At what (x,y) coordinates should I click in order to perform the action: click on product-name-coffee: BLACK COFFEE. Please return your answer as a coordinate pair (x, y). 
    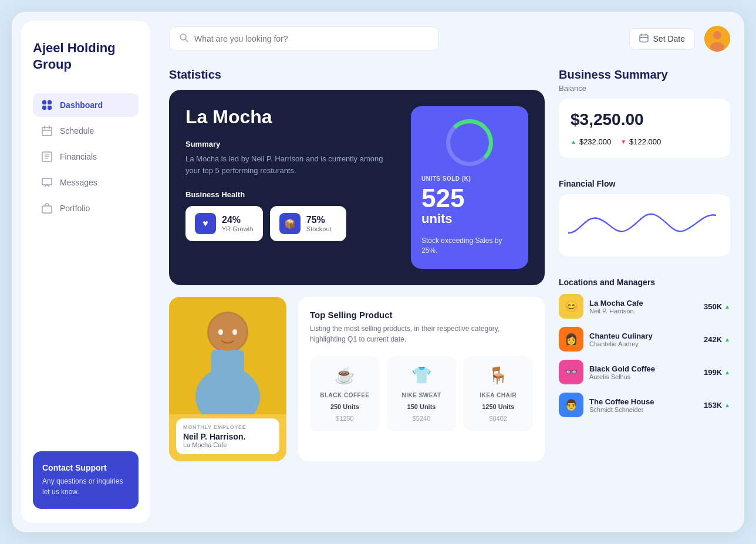
    Looking at the image, I should click on (345, 396).